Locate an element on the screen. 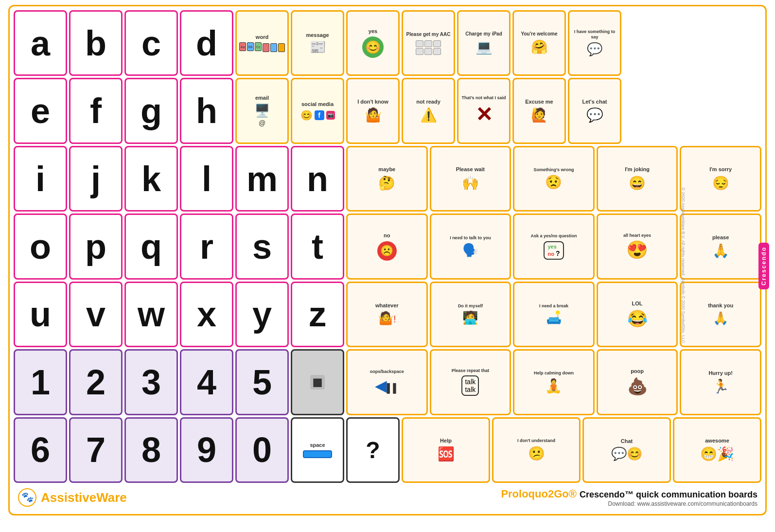 The image size is (775, 532). cell-joking: I'm joking 😄 is located at coordinates (637, 179).